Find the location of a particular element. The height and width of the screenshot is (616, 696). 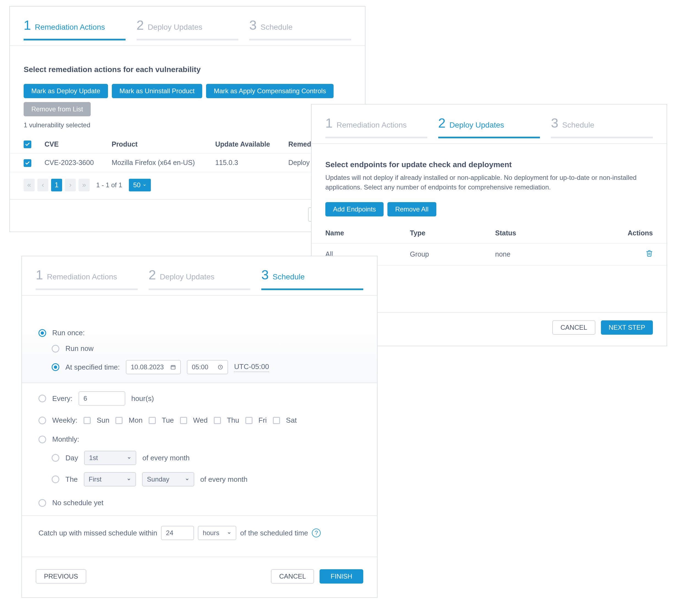

page-number-button: 1 is located at coordinates (57, 185).